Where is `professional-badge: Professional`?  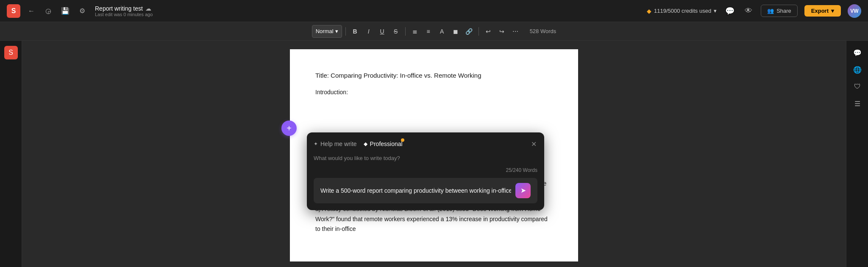
professional-badge: Professional is located at coordinates (387, 144).